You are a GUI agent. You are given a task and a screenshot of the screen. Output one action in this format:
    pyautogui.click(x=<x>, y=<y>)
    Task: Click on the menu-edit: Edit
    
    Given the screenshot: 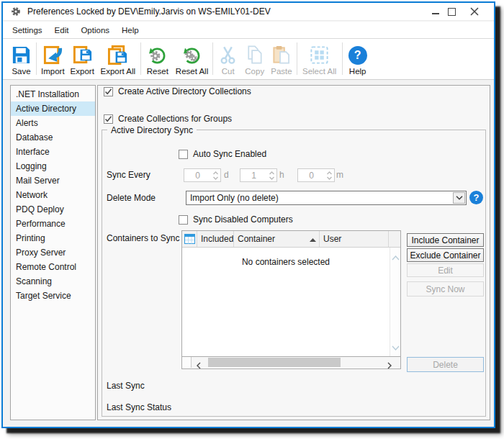 What is the action you would take?
    pyautogui.click(x=62, y=30)
    